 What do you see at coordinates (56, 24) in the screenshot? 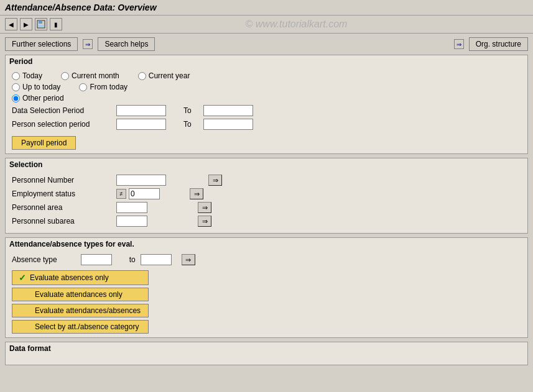
I see `command-icon: ▮` at bounding box center [56, 24].